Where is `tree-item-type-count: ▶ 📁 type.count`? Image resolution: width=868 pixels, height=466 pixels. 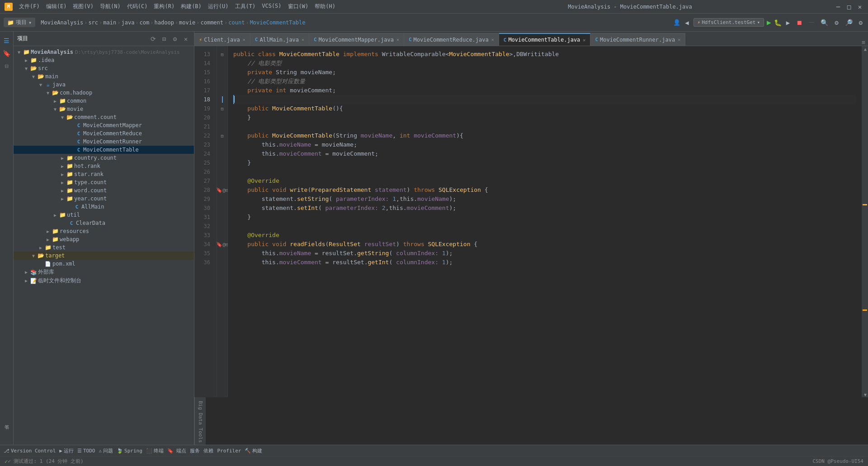 tree-item-type-count: ▶ 📁 type.count is located at coordinates (104, 182).